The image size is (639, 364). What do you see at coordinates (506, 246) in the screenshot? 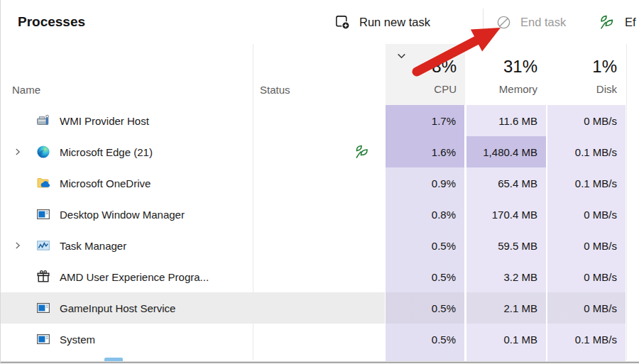
I see `memory-value-cell: 59.5 MB` at bounding box center [506, 246].